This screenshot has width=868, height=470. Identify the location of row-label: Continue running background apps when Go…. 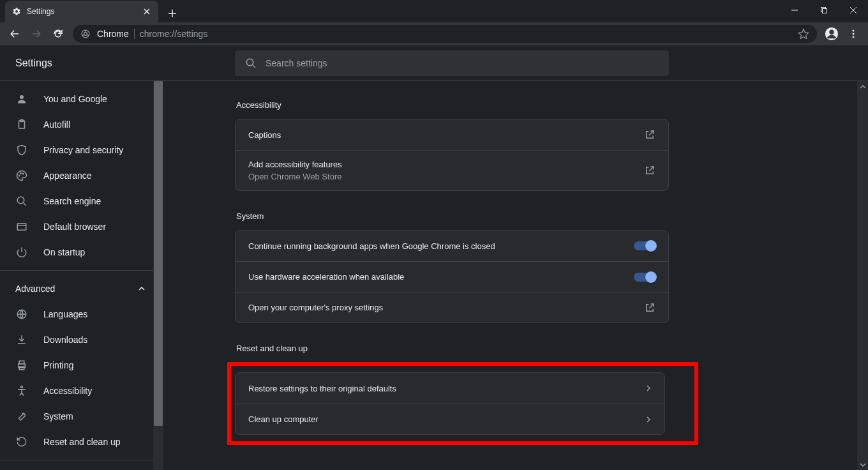
(371, 246).